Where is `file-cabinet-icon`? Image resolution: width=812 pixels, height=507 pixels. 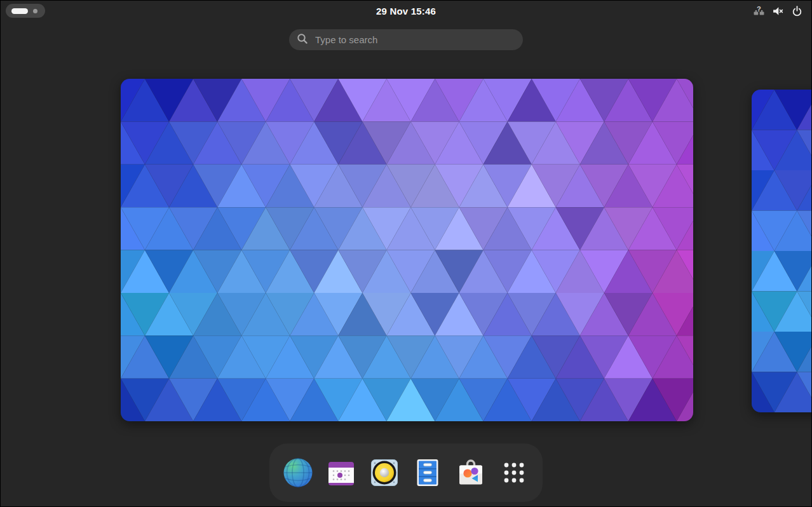 file-cabinet-icon is located at coordinates (428, 473).